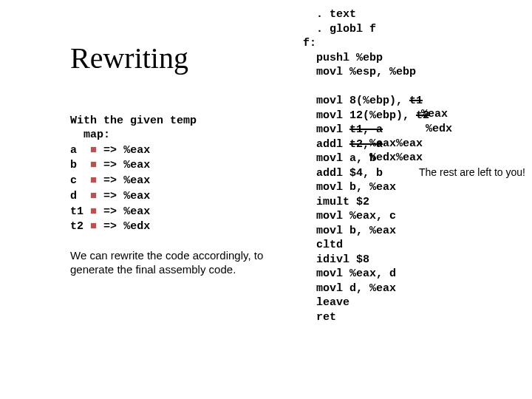 The image size is (532, 399). What do you see at coordinates (174, 211) in the screenshot?
I see `mapping-row-4: t1 ■ => %eax` at bounding box center [174, 211].